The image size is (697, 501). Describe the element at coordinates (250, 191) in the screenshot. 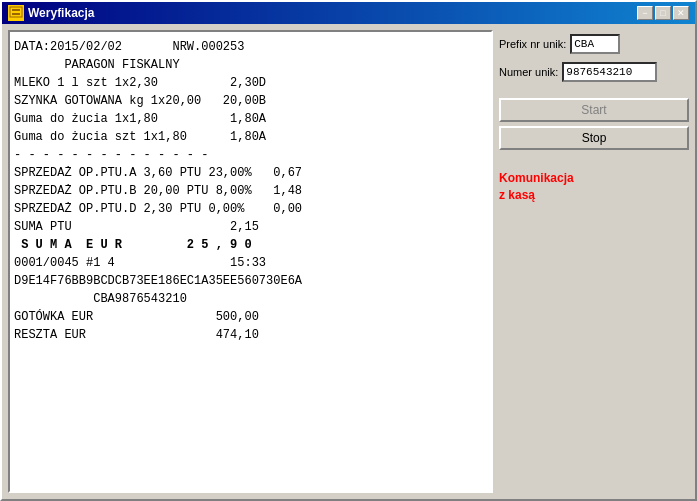

I see `receipt-line: SPRZEDAŻ OP.PTU.B 20,00 PTU 8,00% 1,48` at that location.